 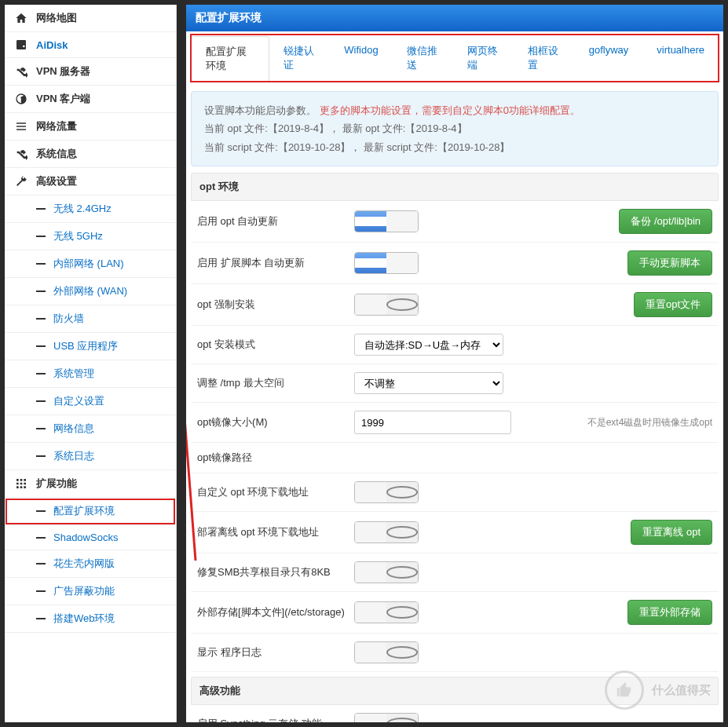 I want to click on sidebar-label: 网络地图, so click(x=57, y=18).